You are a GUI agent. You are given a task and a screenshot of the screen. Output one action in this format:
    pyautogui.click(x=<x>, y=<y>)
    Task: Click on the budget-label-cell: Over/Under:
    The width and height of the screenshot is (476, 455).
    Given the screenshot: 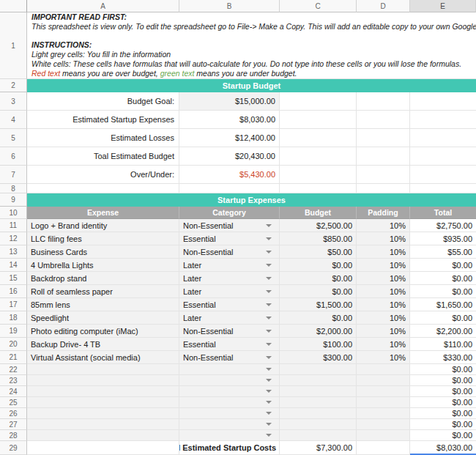 What is the action you would take?
    pyautogui.click(x=103, y=174)
    